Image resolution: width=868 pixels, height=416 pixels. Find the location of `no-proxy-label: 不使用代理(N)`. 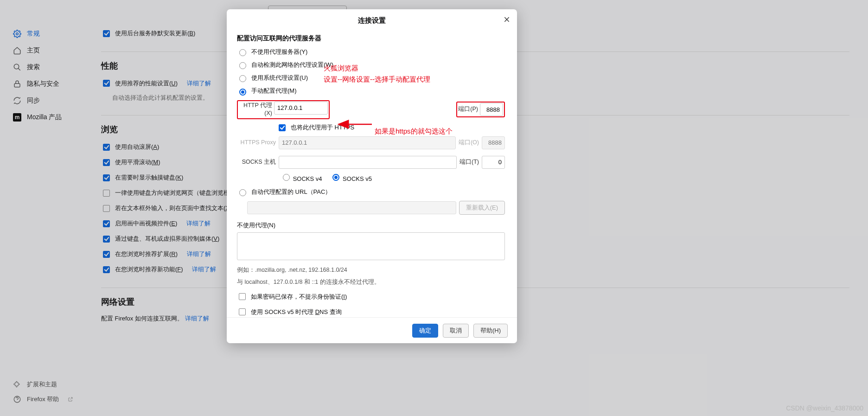

no-proxy-label: 不使用代理(N) is located at coordinates (371, 225).